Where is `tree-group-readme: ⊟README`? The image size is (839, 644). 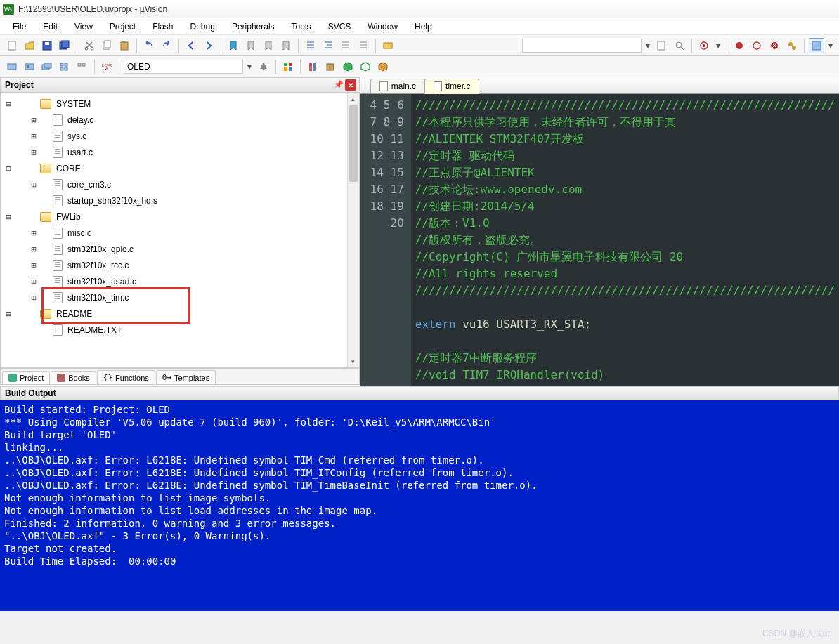 tree-group-readme: ⊟README is located at coordinates (180, 313).